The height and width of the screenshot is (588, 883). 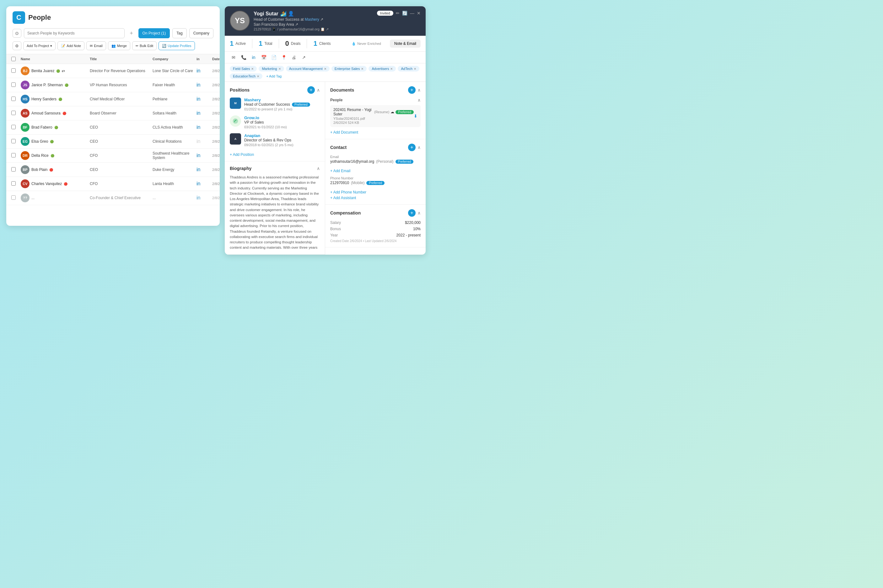 What do you see at coordinates (343, 198) in the screenshot?
I see `add-assistant-link: + Add Assistant` at bounding box center [343, 198].